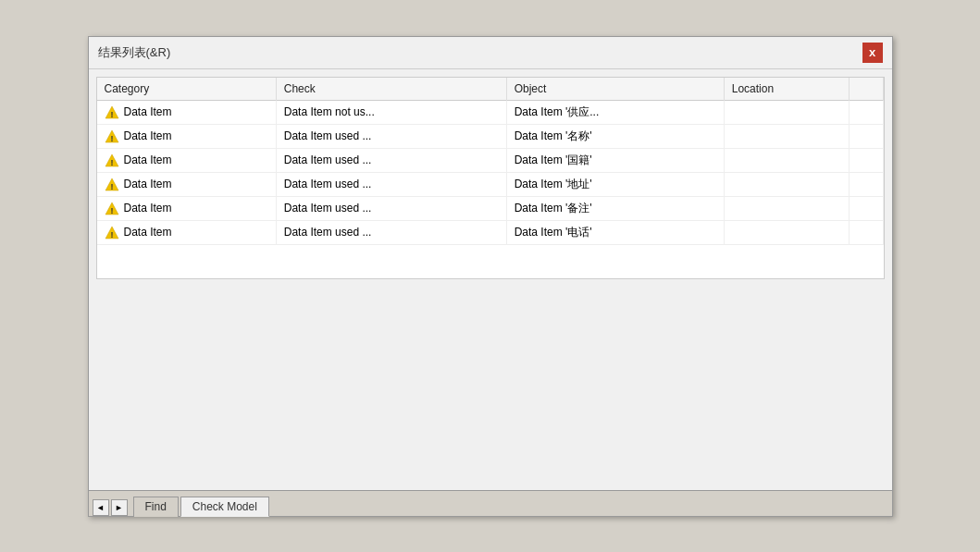 Image resolution: width=980 pixels, height=552 pixels. Describe the element at coordinates (614, 232) in the screenshot. I see `cell-object: Data Item '电话'` at that location.